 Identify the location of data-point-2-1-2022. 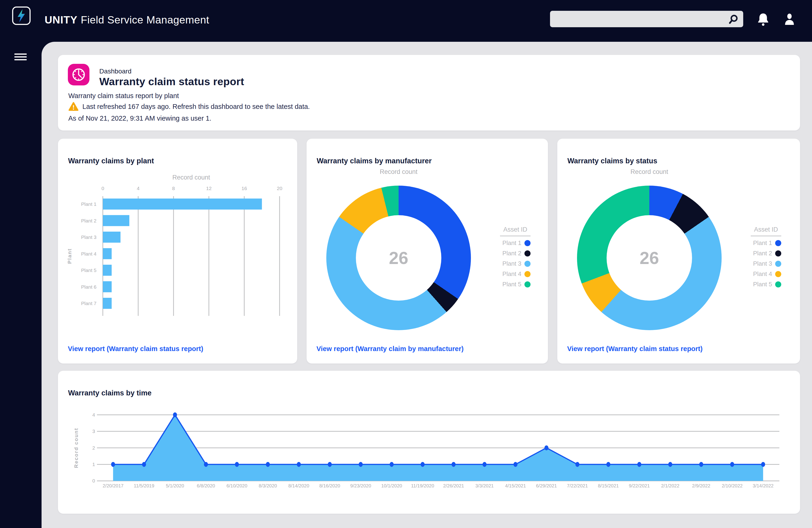
(670, 464).